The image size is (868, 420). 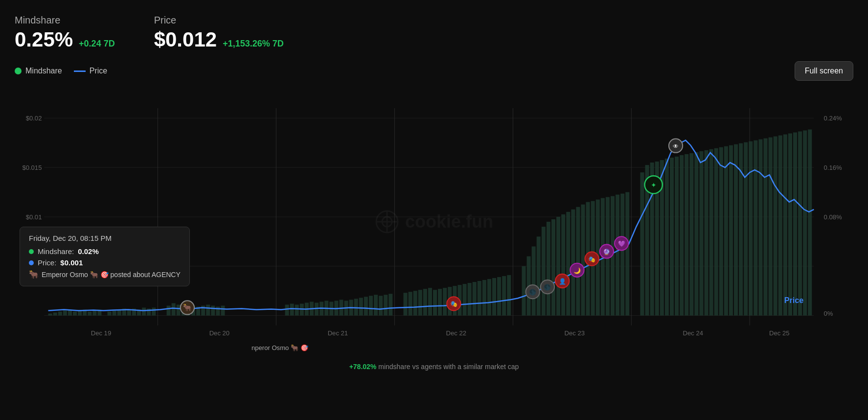 What do you see at coordinates (88, 252) in the screenshot?
I see `tooltip-mindshare-value: 0.02%` at bounding box center [88, 252].